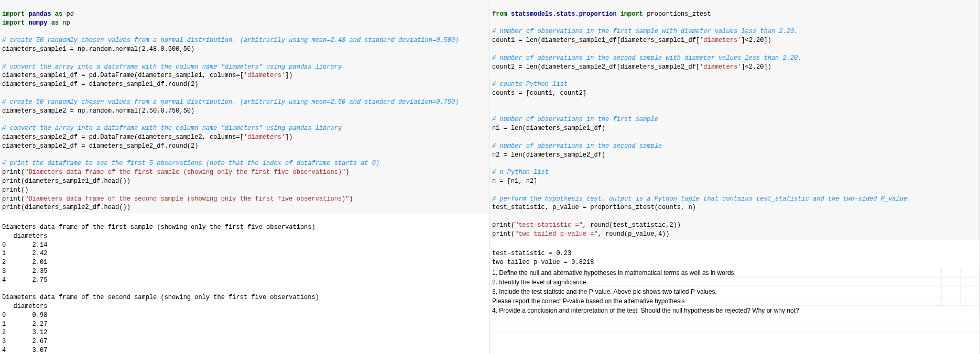 This screenshot has width=980, height=354. Describe the element at coordinates (28, 315) in the screenshot. I see `output-row-val: 0.98` at that location.